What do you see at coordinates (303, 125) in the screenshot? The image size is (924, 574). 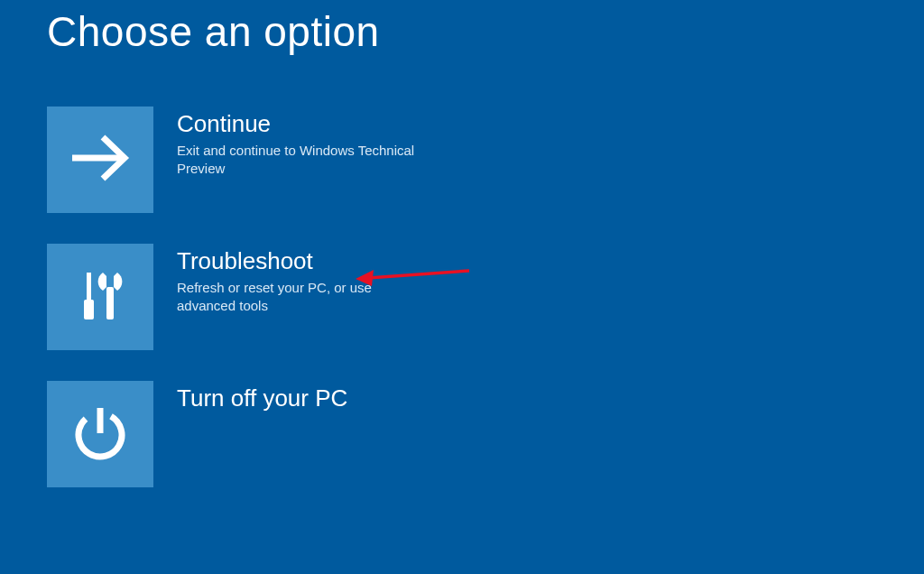 I see `option-continue-title: Continue` at bounding box center [303, 125].